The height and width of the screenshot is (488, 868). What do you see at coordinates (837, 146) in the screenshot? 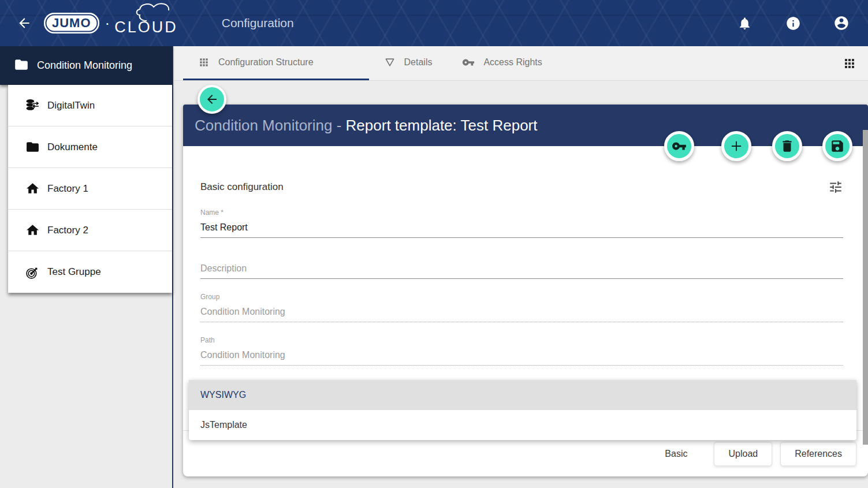
I see `save-button` at bounding box center [837, 146].